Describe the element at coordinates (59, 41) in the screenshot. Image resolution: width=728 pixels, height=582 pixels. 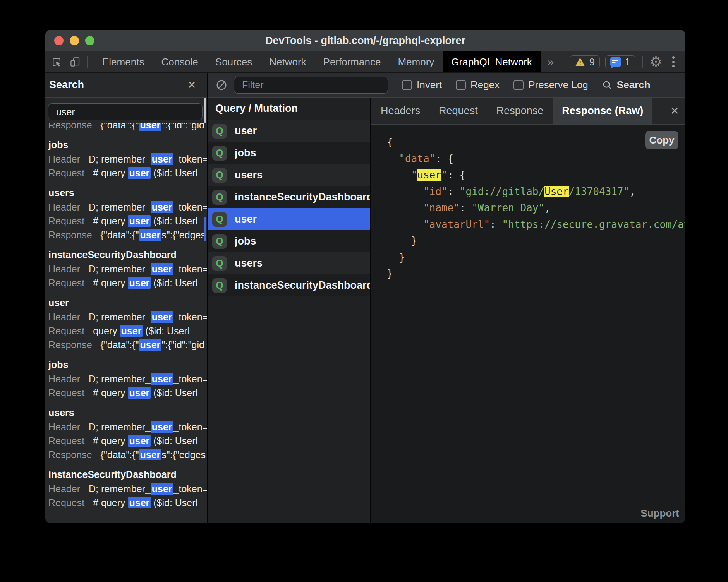
I see `close-window-button` at that location.